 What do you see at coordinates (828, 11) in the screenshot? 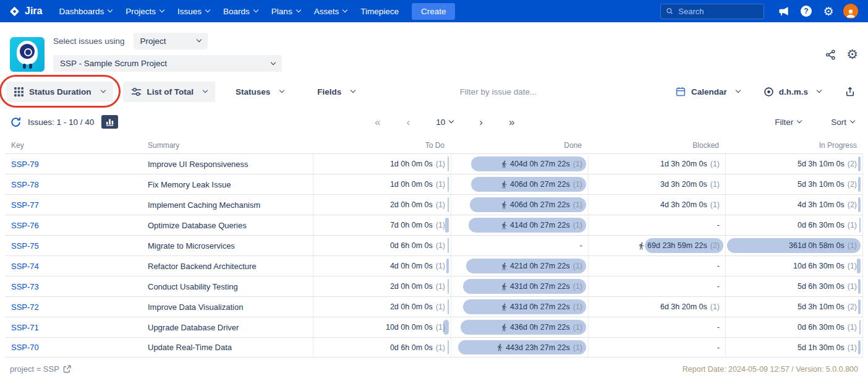
I see `settings-button: ⚙` at bounding box center [828, 11].